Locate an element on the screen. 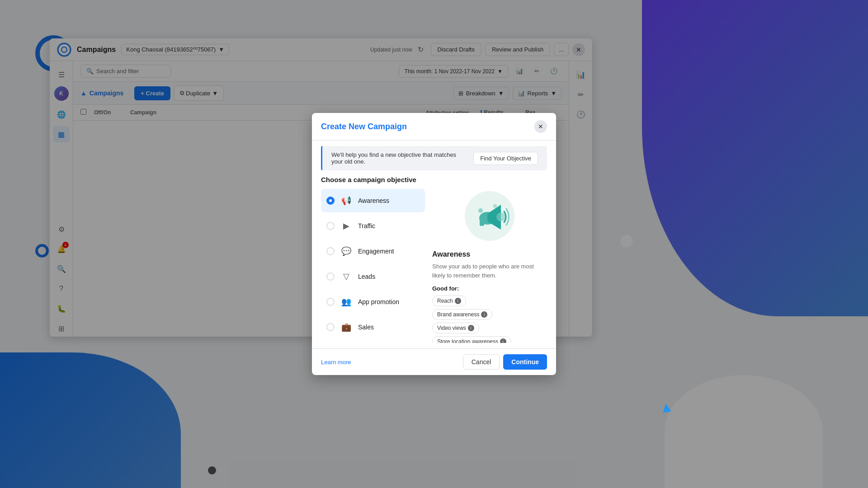  cancel-button: Cancel is located at coordinates (481, 362).